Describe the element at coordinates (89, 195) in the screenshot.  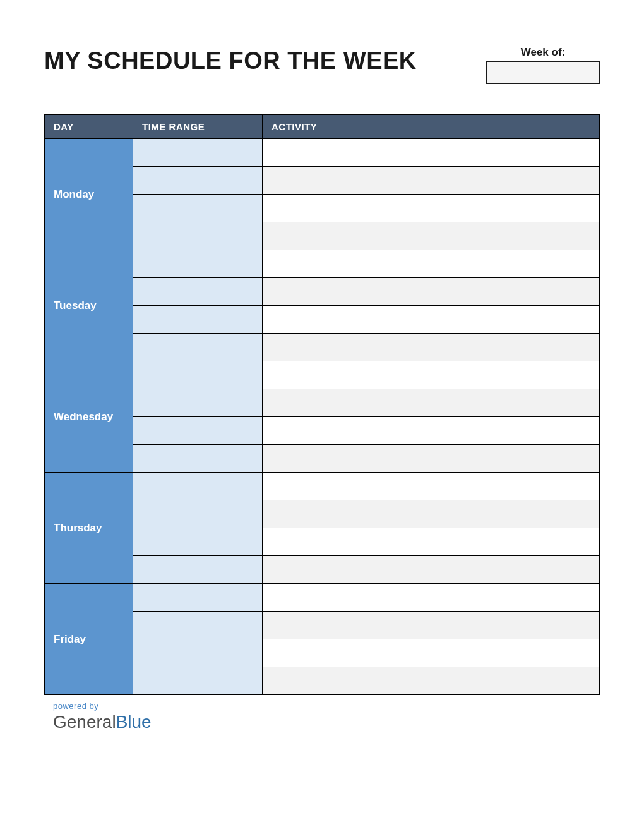
I see `day-cell: Monday` at that location.